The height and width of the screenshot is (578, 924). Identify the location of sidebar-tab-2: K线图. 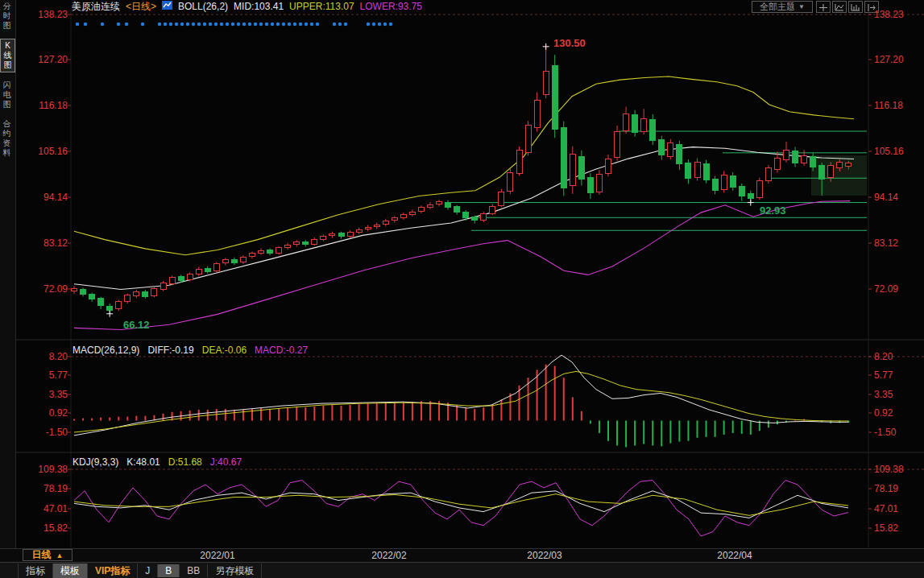
(8, 56).